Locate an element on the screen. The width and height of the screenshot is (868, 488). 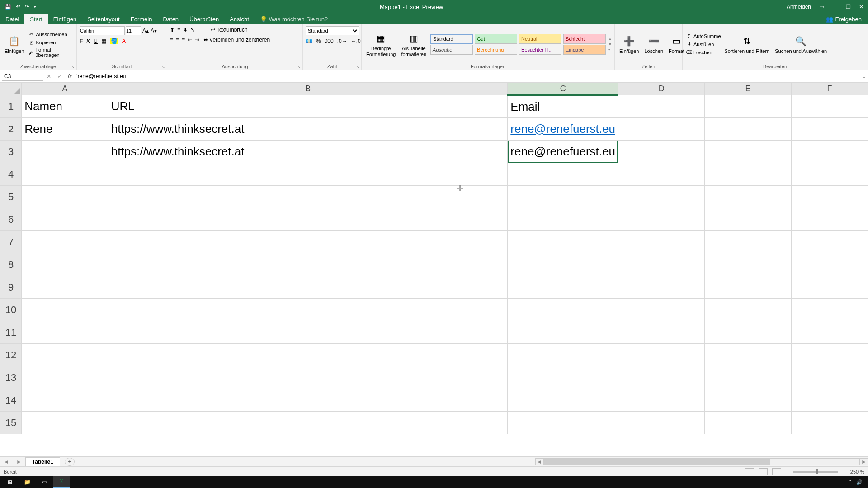
merge-center-button: ⬌Verbinden und zentrieren is located at coordinates (236, 40).